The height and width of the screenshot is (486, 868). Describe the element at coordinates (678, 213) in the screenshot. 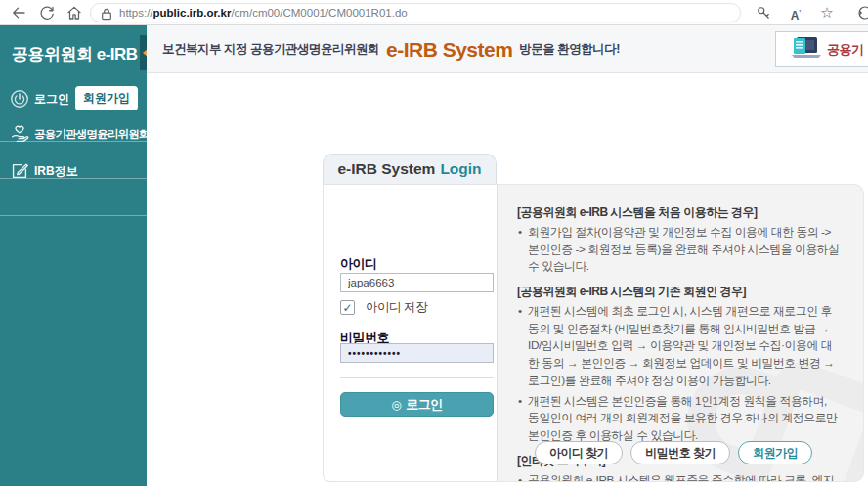

I see `guide-heading: [공용위원회 e-IRB 시스템을 처음 이용하는 경우]` at that location.